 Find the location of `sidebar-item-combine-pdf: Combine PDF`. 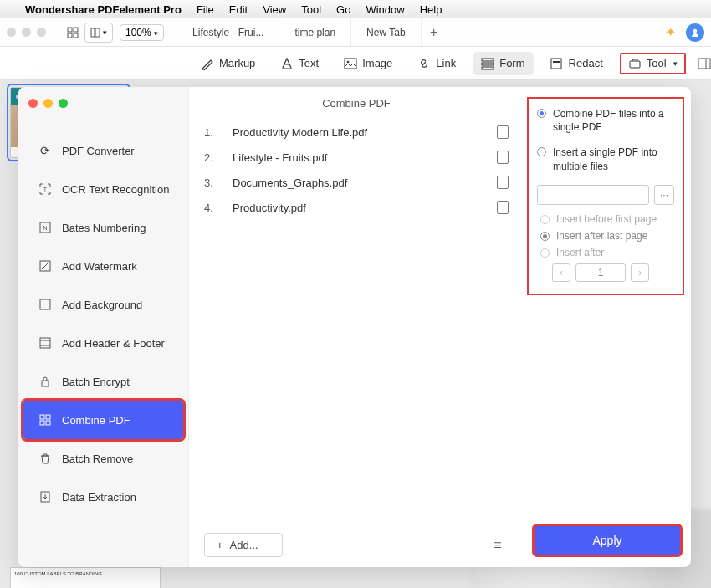

sidebar-item-combine-pdf: Combine PDF is located at coordinates (104, 420).